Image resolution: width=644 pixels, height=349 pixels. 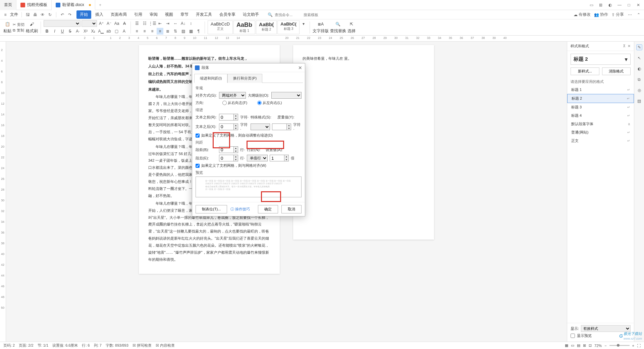 What do you see at coordinates (585, 71) in the screenshot?
I see `new-style-button: 新样式...` at bounding box center [585, 71].